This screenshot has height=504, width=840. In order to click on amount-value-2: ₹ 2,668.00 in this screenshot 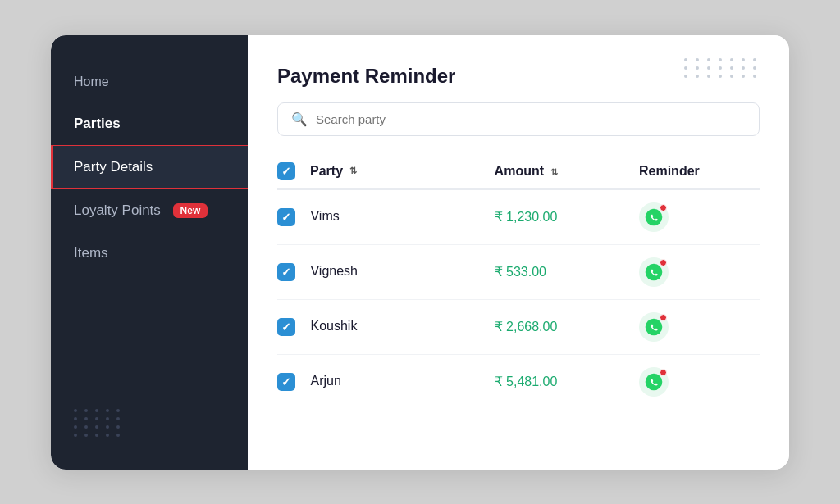, I will do `click(527, 326)`.